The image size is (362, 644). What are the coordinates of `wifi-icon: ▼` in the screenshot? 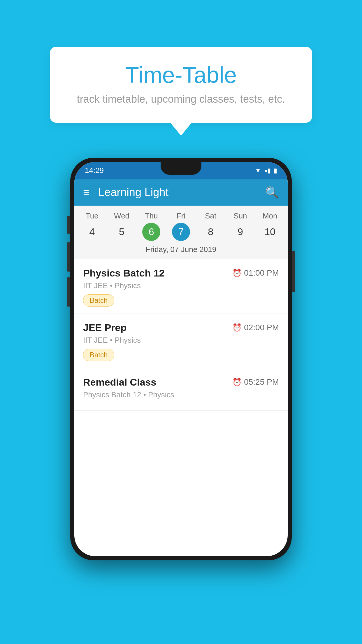 It's located at (258, 171).